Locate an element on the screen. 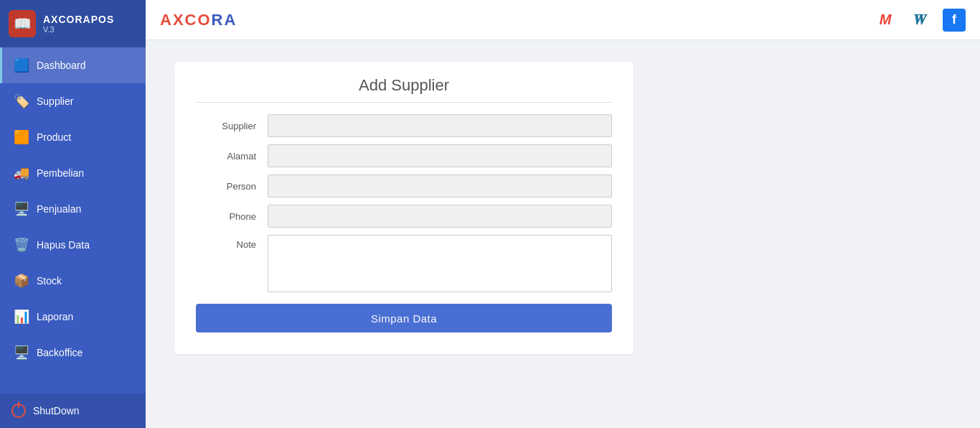 The width and height of the screenshot is (980, 428). shutdown-button: ShutDown is located at coordinates (73, 411).